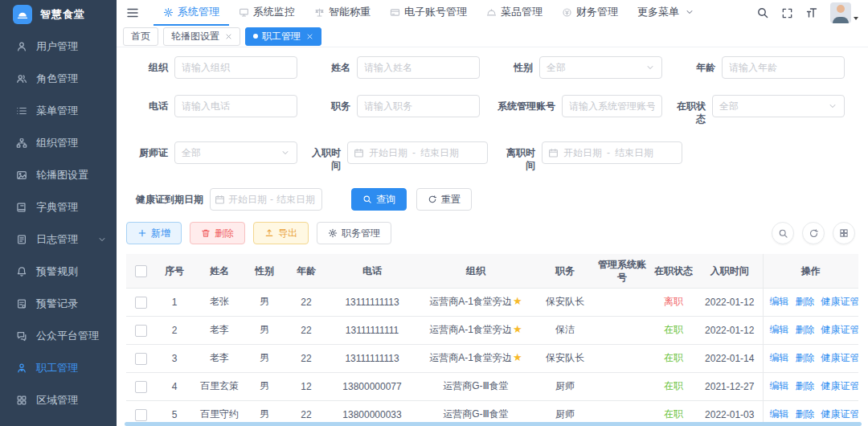 This screenshot has height=426, width=868. Describe the element at coordinates (236, 153) in the screenshot. I see `chef-cert-select: 全部` at that location.